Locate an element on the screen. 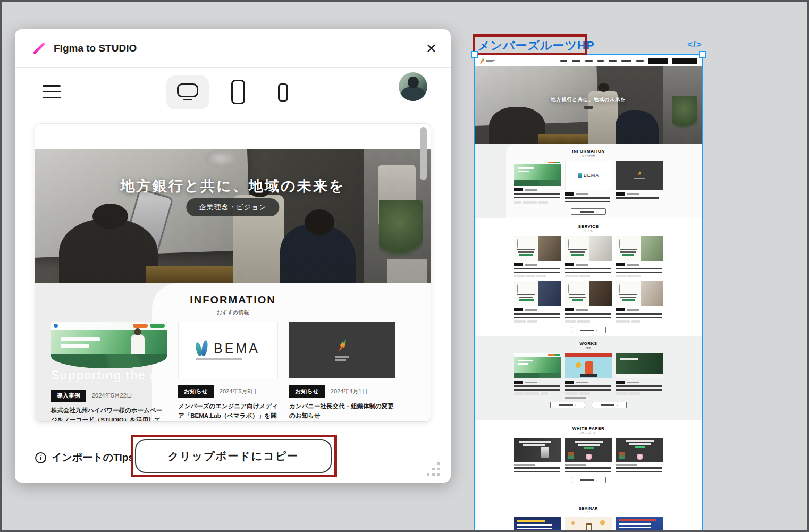 This screenshot has width=809, height=532. mini-section-heading: WORKS is located at coordinates (588, 343).